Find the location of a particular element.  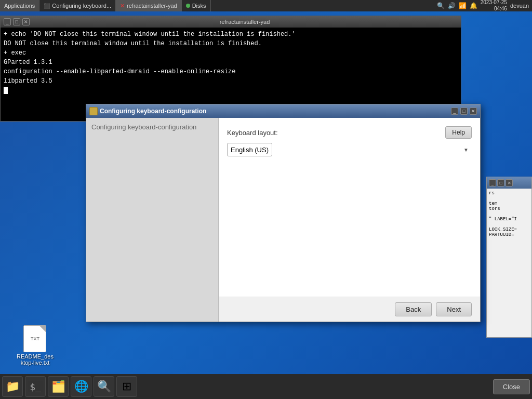

dialog-folder-icon is located at coordinates (94, 111).